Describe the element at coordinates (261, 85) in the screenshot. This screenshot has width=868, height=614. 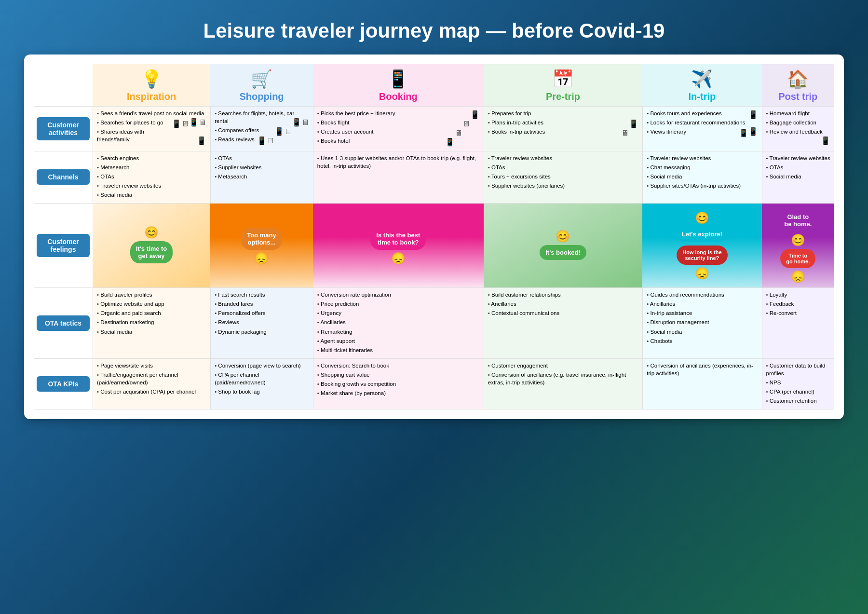
I see `phase-header-shopping: 🛒 Shopping` at that location.